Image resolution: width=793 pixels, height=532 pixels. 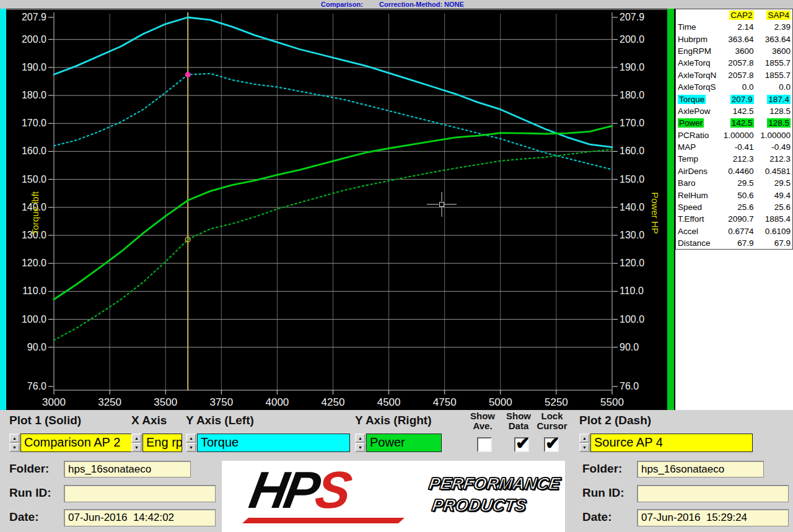 I want to click on date-input-right: 07-Jun-2016 15:29:24, so click(x=712, y=518).